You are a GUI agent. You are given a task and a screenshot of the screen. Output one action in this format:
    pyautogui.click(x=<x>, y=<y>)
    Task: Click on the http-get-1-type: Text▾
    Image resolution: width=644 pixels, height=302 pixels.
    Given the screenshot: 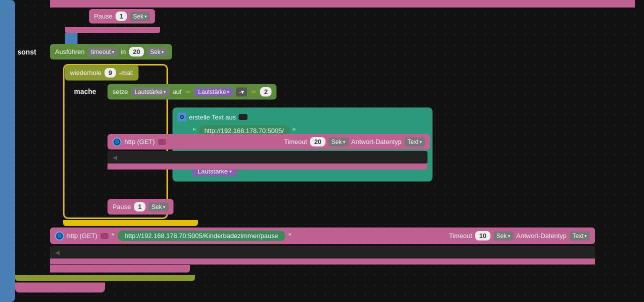 What is the action you would take?
    pyautogui.click(x=415, y=142)
    